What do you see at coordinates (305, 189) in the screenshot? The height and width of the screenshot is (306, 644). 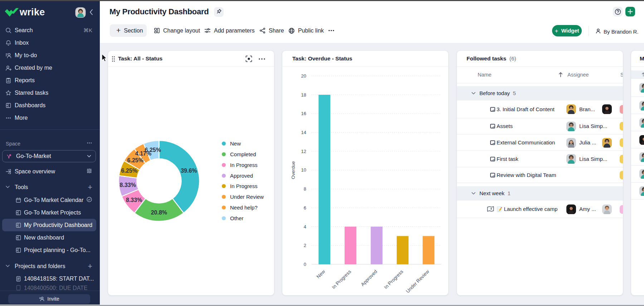 I see `svg-text: 8` at bounding box center [305, 189].